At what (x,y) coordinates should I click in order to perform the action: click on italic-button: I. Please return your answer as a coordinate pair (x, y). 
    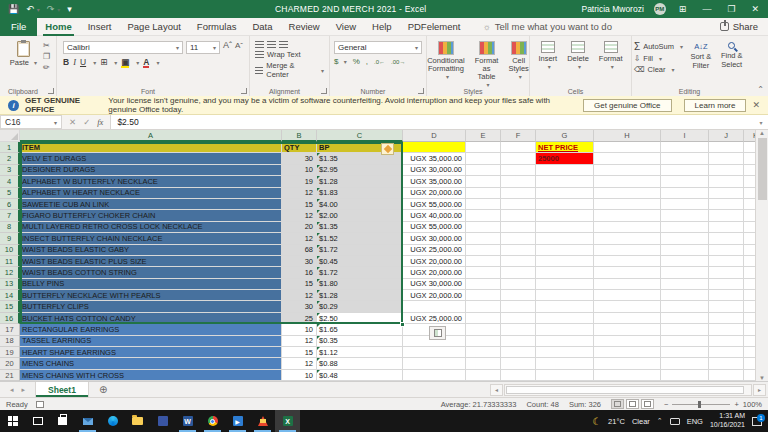
    Looking at the image, I should click on (74, 62).